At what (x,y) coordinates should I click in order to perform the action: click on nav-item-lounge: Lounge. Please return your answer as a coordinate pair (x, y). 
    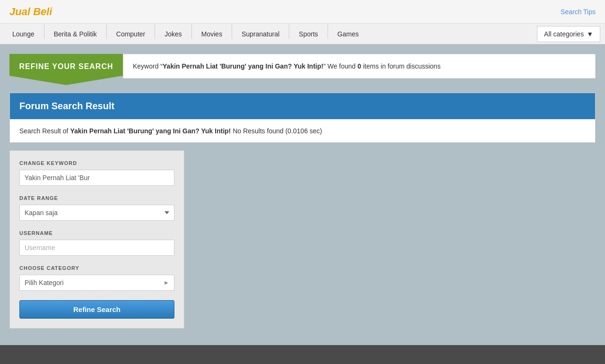
    Looking at the image, I should click on (24, 34).